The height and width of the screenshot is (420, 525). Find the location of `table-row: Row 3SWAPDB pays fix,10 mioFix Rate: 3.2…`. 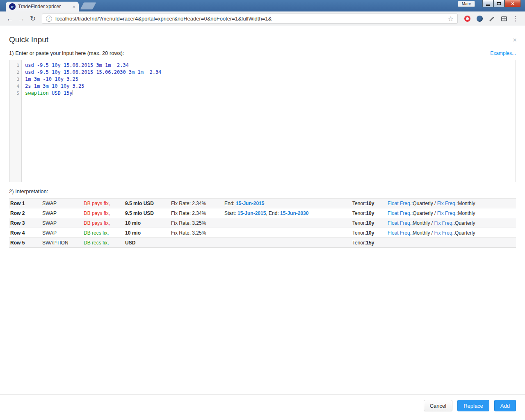

table-row: Row 3SWAPDB pays fix,10 mioFix Rate: 3.2… is located at coordinates (262, 223).